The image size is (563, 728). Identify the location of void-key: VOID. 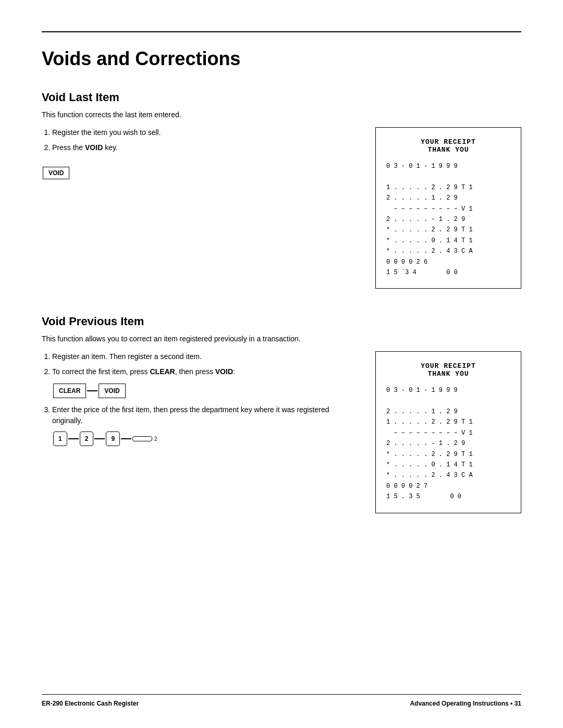
(56, 173).